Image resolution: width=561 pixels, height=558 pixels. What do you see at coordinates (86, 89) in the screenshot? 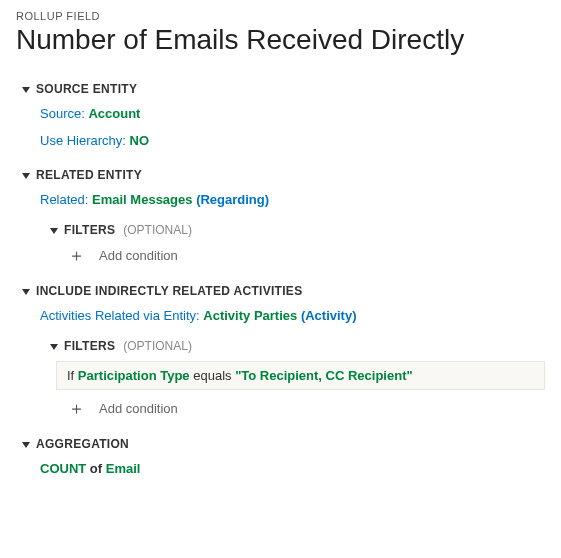
I see `section-label: SOURCE ENTITY` at bounding box center [86, 89].